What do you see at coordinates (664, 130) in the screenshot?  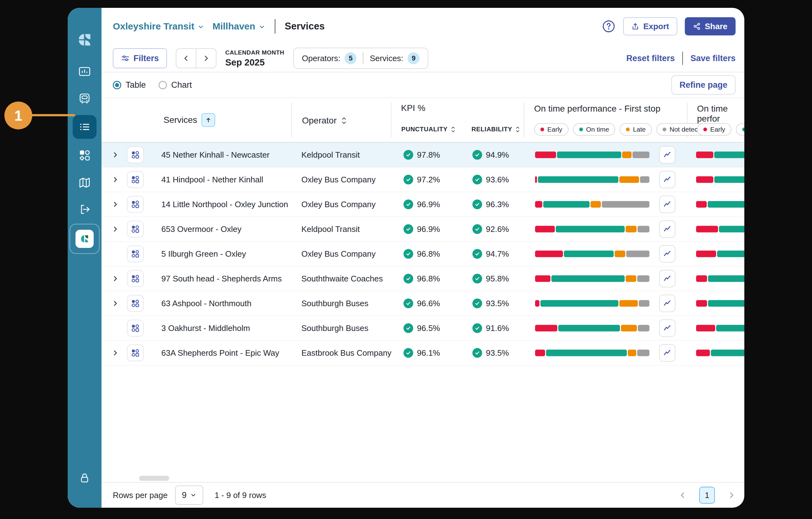 I see `legend-dot-icon` at bounding box center [664, 130].